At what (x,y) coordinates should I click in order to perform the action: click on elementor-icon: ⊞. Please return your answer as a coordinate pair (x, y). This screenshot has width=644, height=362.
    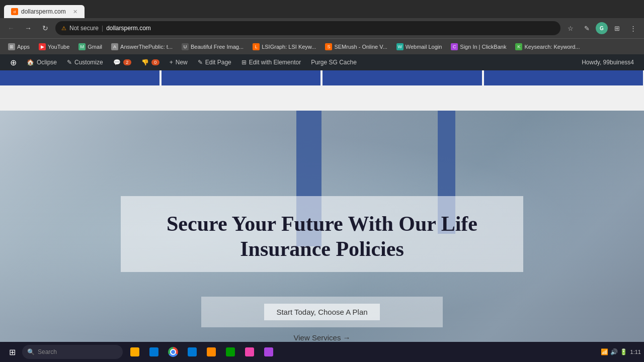
    Looking at the image, I should click on (244, 62).